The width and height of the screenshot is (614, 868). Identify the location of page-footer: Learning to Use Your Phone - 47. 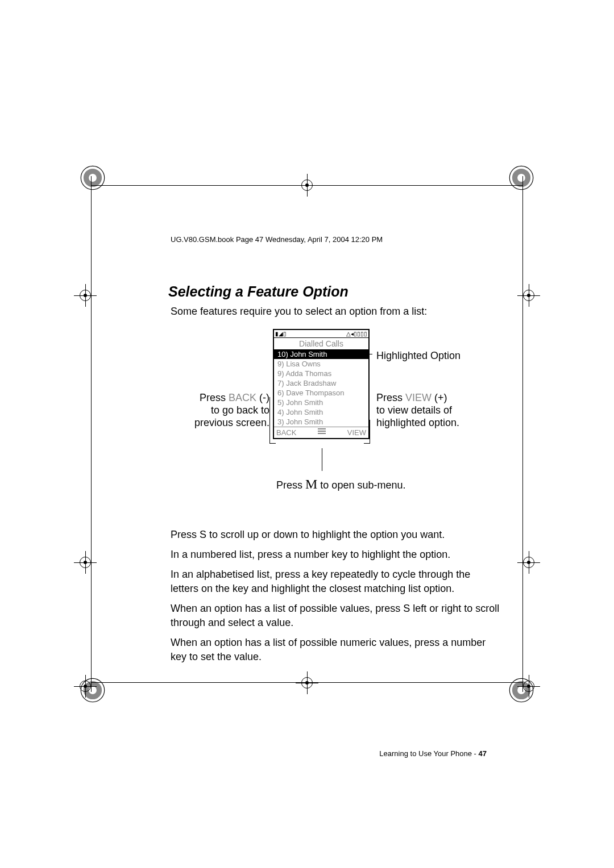
(335, 753).